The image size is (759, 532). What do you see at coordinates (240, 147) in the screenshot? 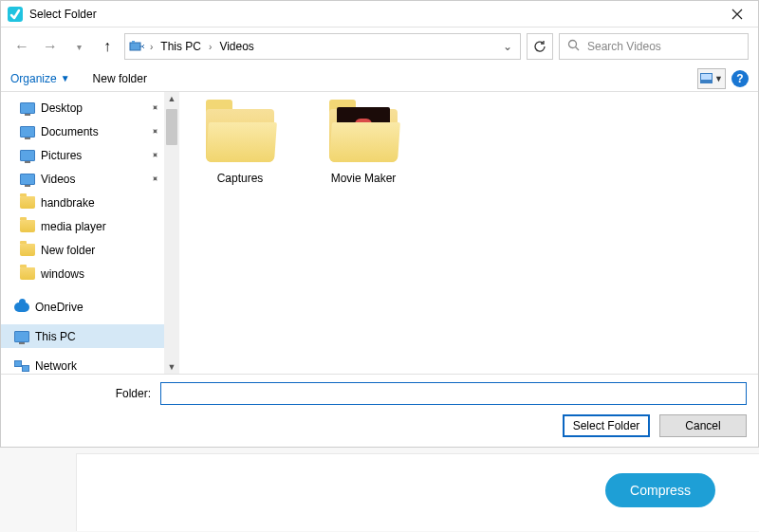
I see `folder-item-captures: Captures` at bounding box center [240, 147].